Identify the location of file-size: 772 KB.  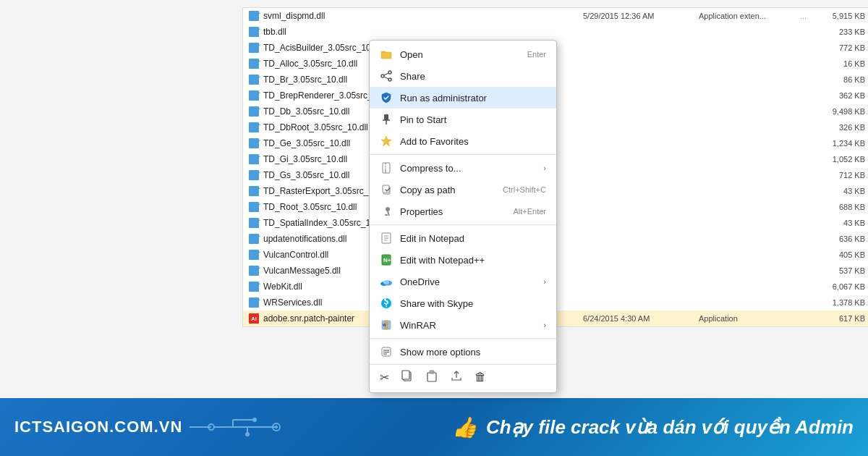
(840, 48).